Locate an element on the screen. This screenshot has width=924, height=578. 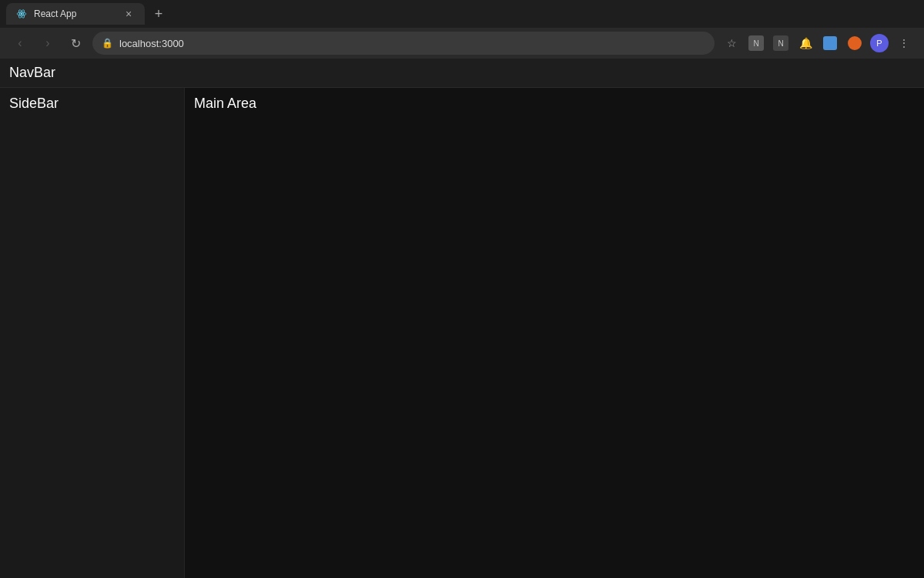
ext-icon-1: N is located at coordinates (756, 43).